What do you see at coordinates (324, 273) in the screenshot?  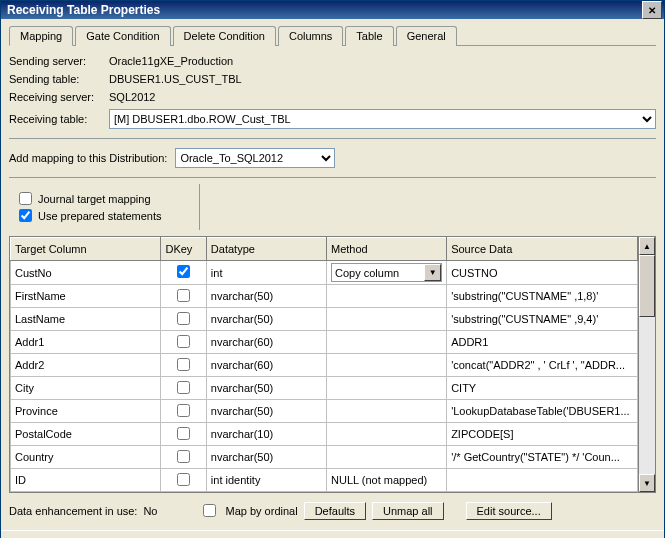 I see `table-row: CustNointCopy column▼Copy columnExpressi…` at bounding box center [324, 273].